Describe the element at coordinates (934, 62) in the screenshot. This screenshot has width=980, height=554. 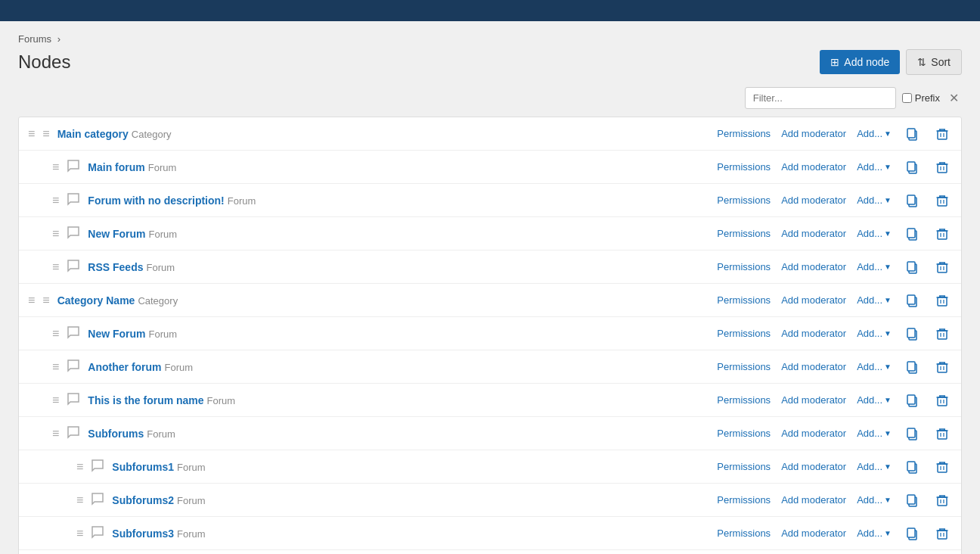
I see `sort-button: ⇅ Sort` at that location.